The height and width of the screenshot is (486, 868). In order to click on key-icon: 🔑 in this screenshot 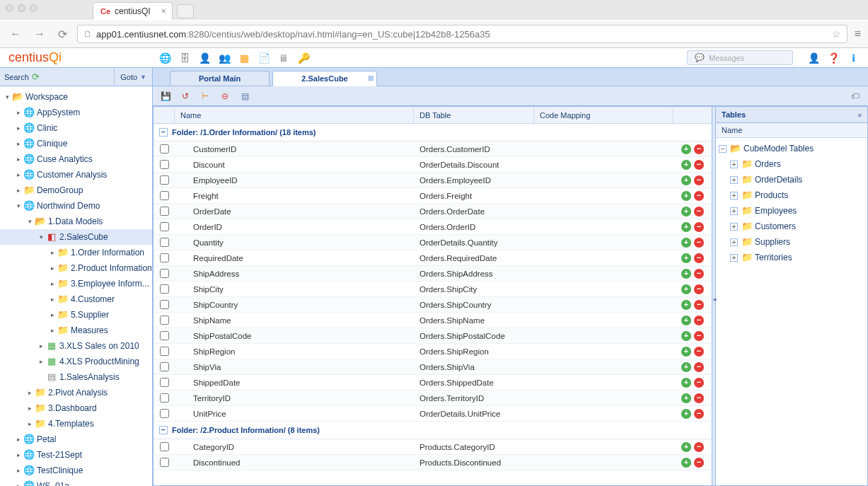, I will do `click(303, 58)`.